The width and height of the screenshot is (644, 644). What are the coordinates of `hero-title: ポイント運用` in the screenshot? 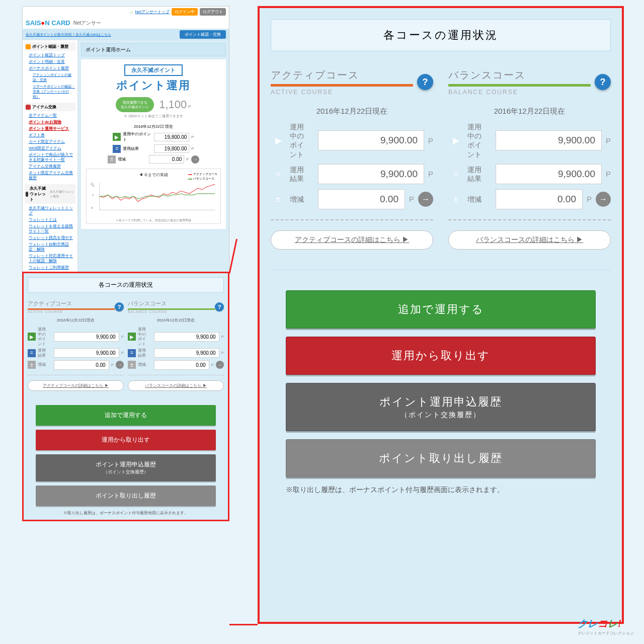 It's located at (153, 86).